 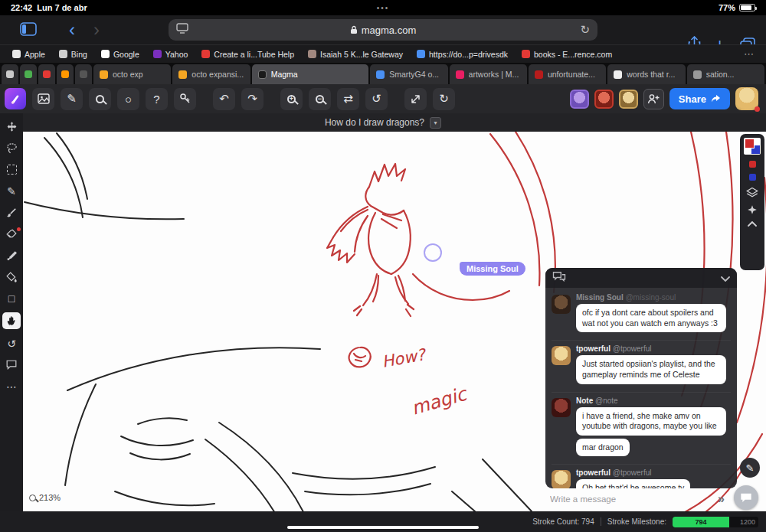 I want to click on pencil-tool-button: ✎, so click(x=72, y=100).